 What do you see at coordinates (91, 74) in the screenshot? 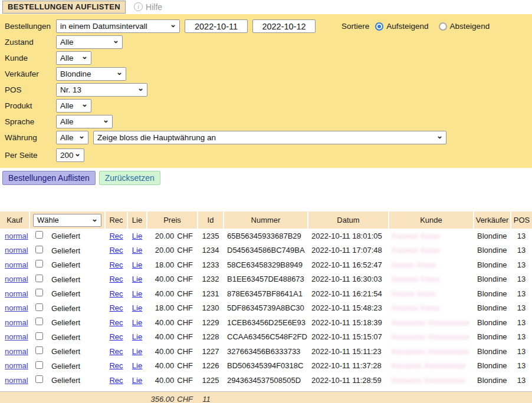
I see `verkaeufer-select: Blondine` at bounding box center [91, 74].